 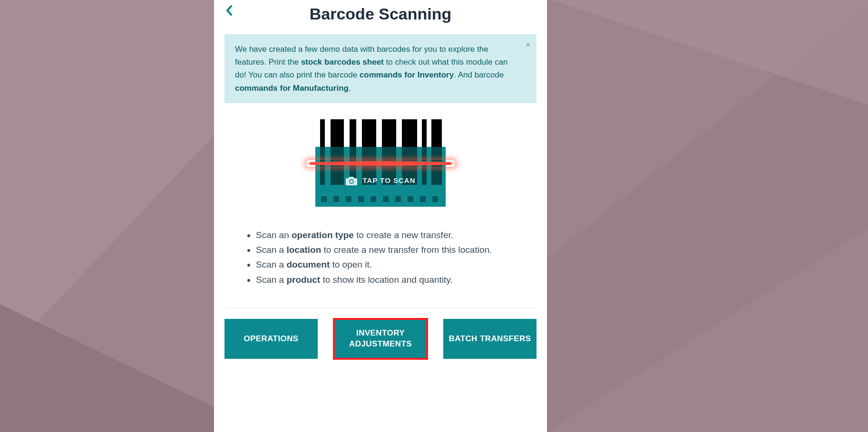 I want to click on alert-close-button: ×, so click(x=528, y=45).